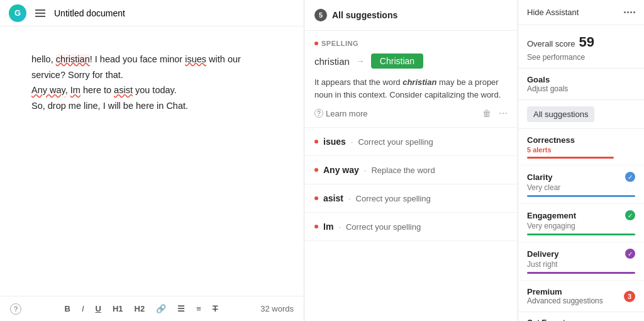  Describe the element at coordinates (581, 223) in the screenshot. I see `metric-engagement: Engagement ✓ Very engaging` at that location.